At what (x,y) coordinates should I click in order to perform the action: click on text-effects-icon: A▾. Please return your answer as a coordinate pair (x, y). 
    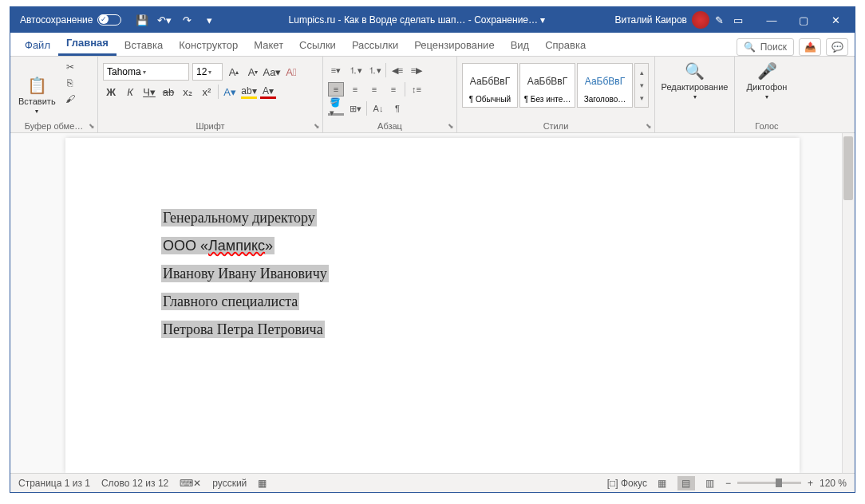
    Looking at the image, I should click on (230, 92).